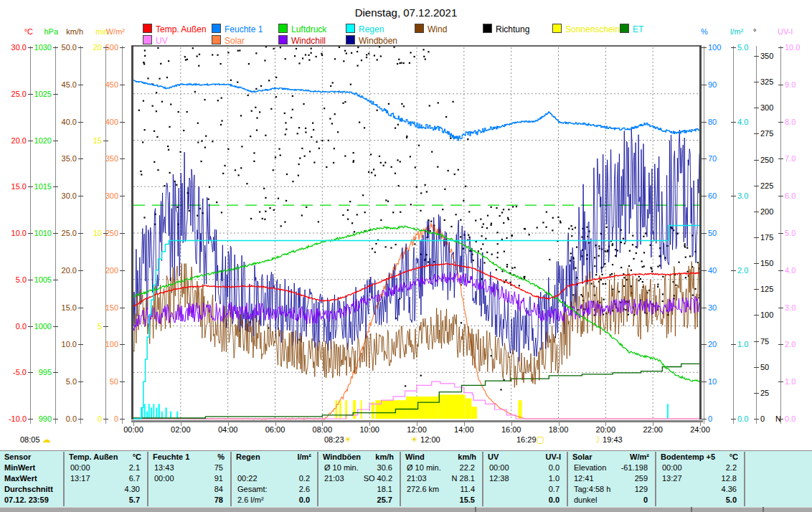 This screenshot has width=812, height=512. I want to click on table-cell-value: 91, so click(194, 479).